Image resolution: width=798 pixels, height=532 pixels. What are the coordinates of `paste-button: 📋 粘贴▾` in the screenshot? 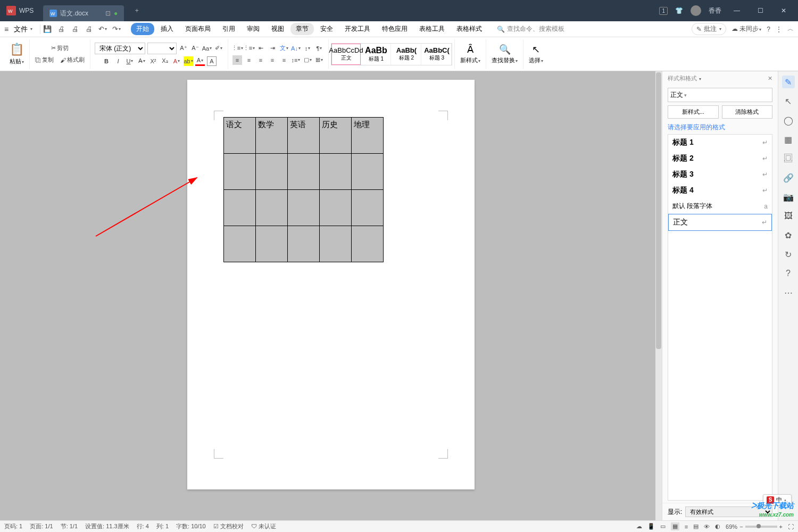 It's located at (17, 54).